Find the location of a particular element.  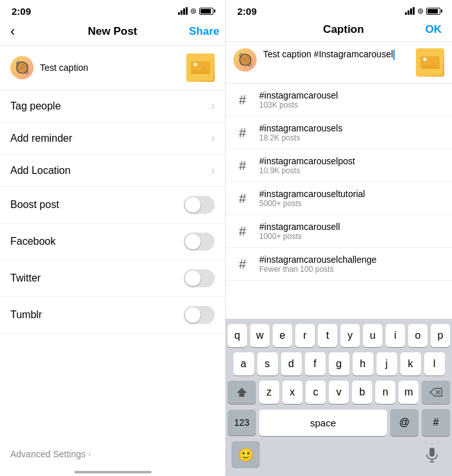

post-thumbnail-right is located at coordinates (430, 62).